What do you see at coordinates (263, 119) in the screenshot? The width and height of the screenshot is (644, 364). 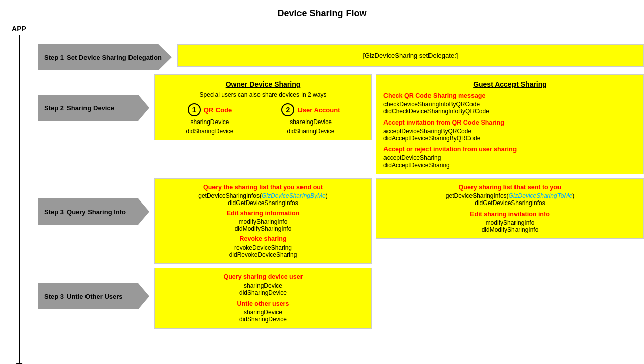 I see `owner-methods: 1 QR Code sharingDevice didSharingDevice…` at bounding box center [263, 119].